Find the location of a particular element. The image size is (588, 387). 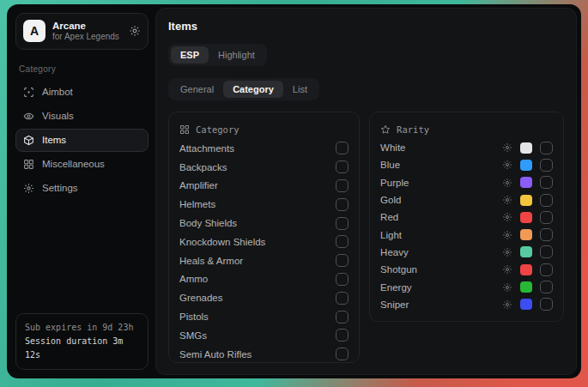

sidebar-item-settings: Settings is located at coordinates (82, 189).